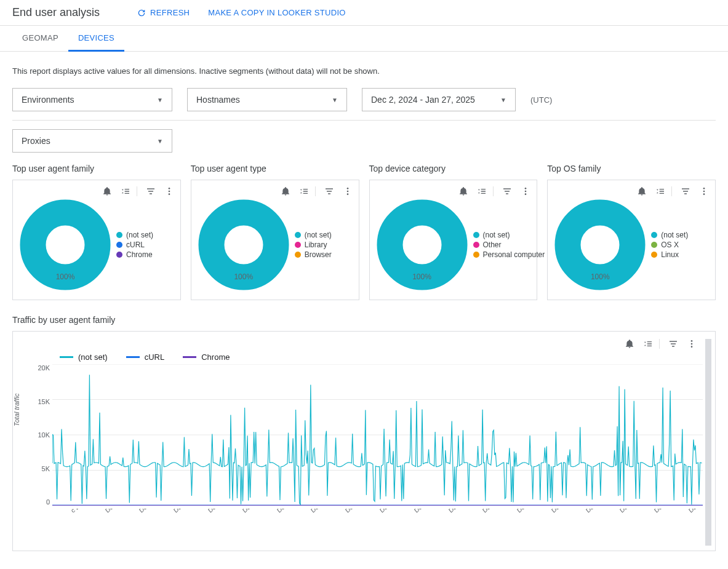  Describe the element at coordinates (321, 523) in the screenshot. I see `x-tick: Dec 11, 2024, 3PM` at that location.